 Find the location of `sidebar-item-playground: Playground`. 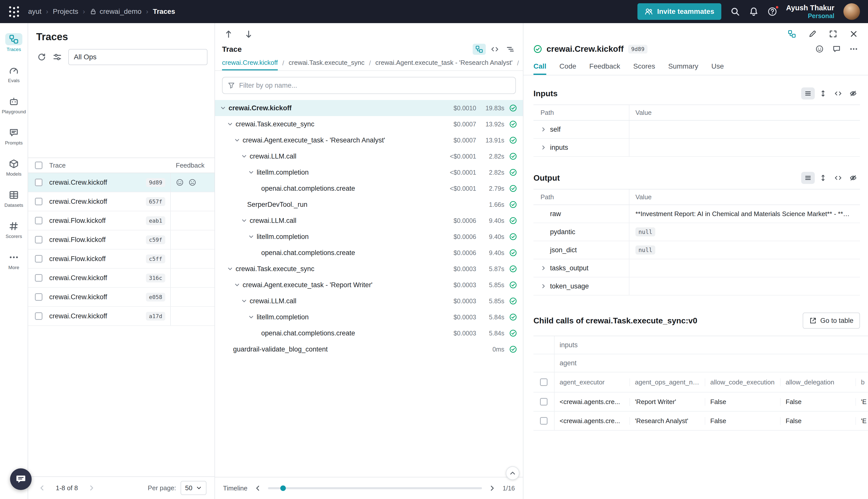

sidebar-item-playground: Playground is located at coordinates (14, 105).